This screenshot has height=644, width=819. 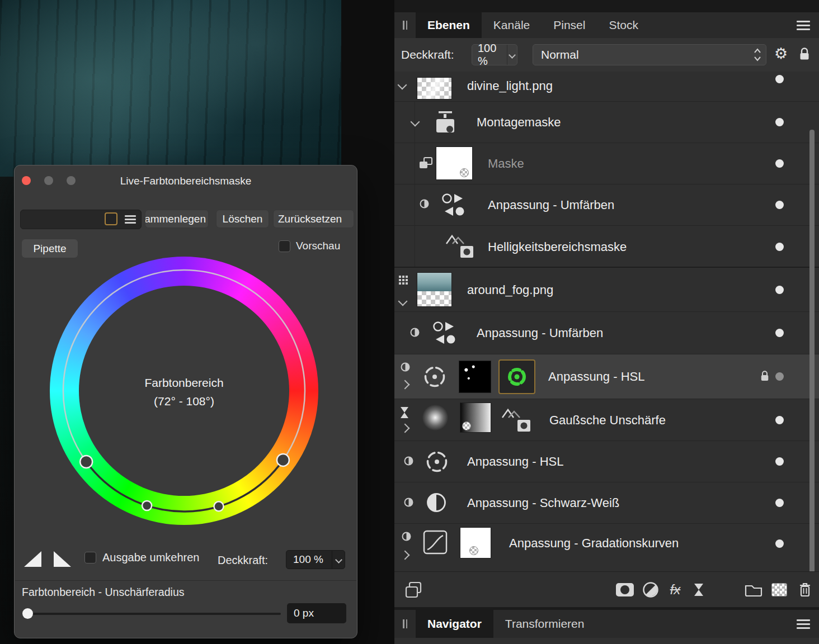 I want to click on tab-kanaele: Kanäle, so click(x=511, y=25).